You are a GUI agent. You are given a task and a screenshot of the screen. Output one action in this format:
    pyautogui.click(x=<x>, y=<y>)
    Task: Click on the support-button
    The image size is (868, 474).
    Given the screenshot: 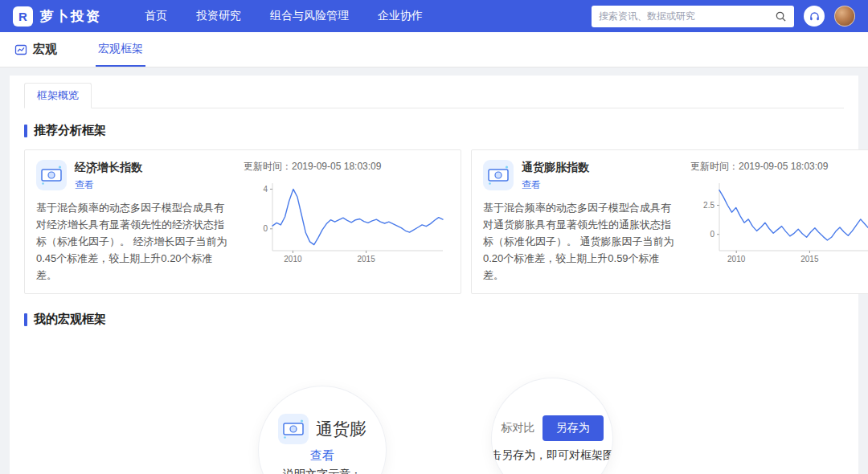 What is the action you would take?
    pyautogui.click(x=814, y=16)
    